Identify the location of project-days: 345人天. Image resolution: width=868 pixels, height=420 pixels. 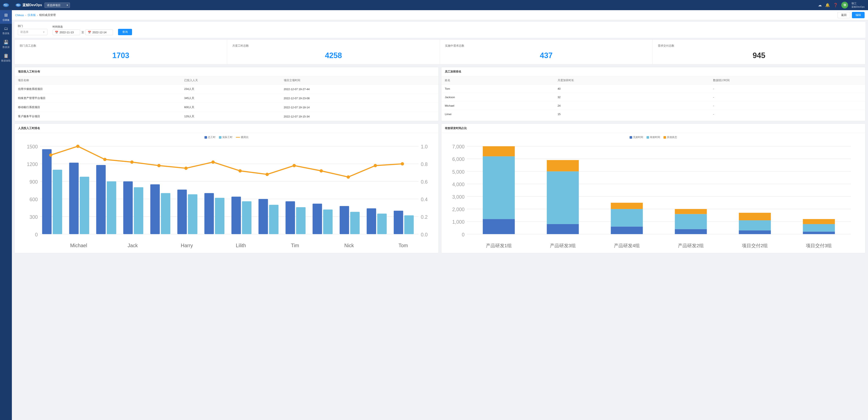
(230, 98).